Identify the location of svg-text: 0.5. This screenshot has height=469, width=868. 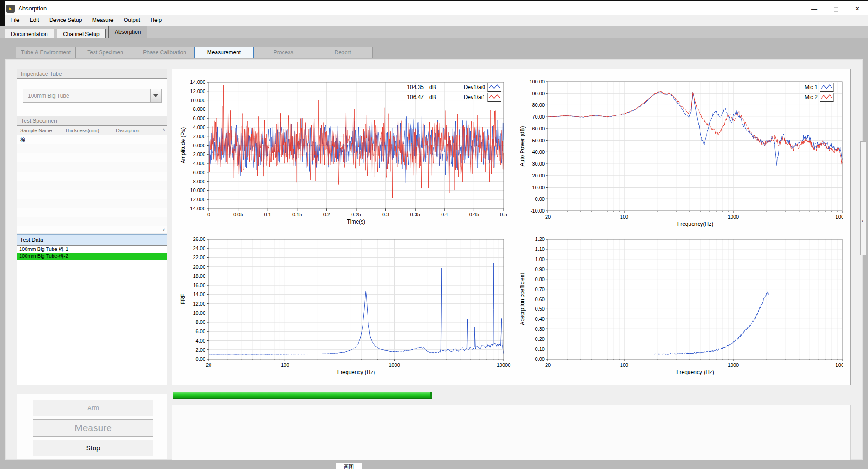
(503, 214).